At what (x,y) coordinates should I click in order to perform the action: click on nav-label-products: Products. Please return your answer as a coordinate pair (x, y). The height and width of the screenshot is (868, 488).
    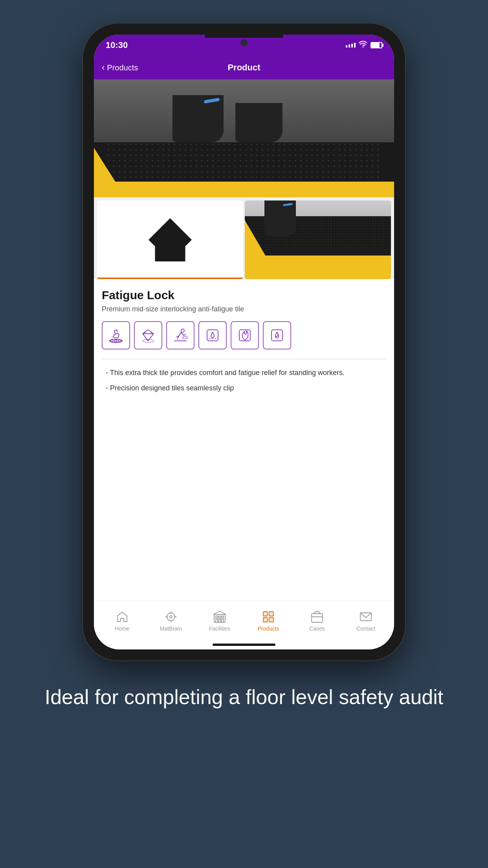
    Looking at the image, I should click on (268, 629).